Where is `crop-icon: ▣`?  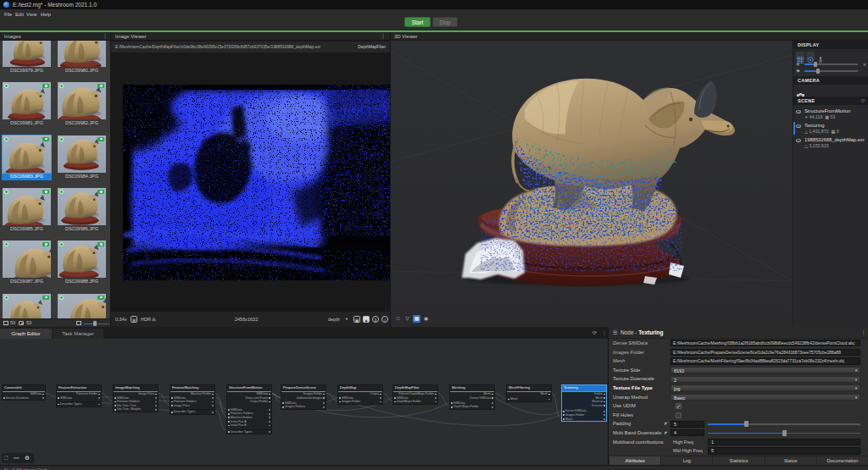 crop-icon: ▣ is located at coordinates (357, 319).